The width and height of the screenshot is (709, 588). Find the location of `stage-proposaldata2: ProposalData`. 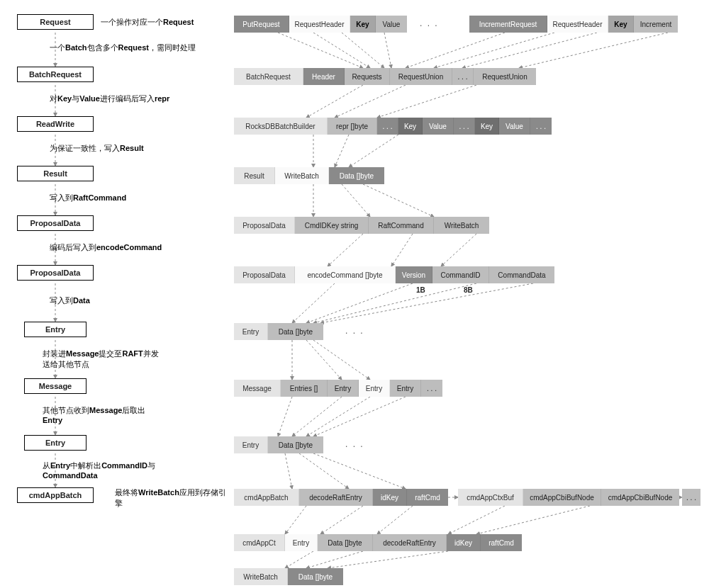

stage-proposaldata2: ProposalData is located at coordinates (55, 273).